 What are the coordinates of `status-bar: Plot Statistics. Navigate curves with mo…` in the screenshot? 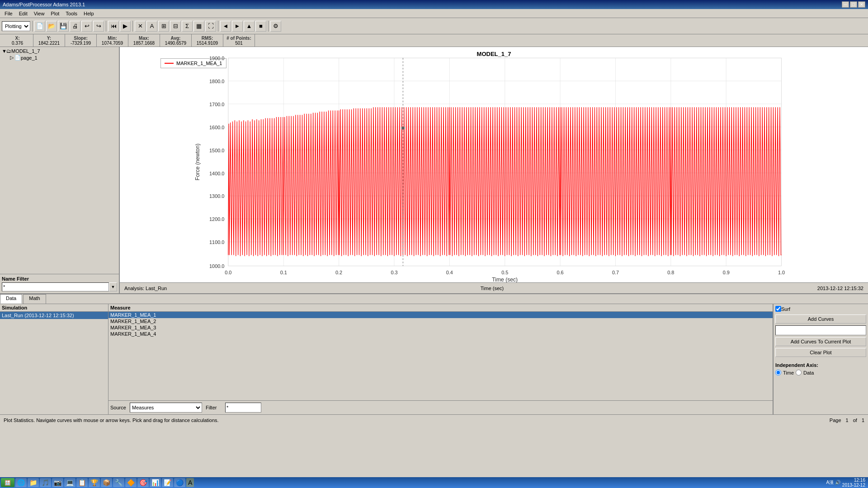 It's located at (434, 420).